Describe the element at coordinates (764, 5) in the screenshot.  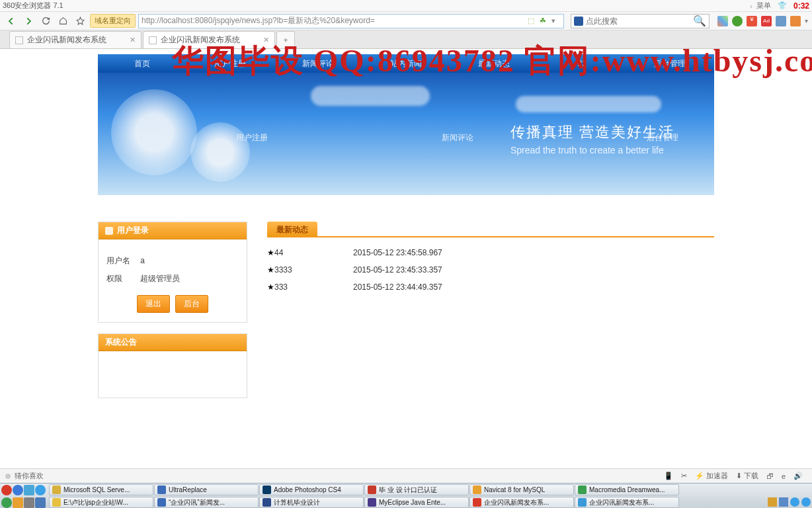
I see `menu-button: 菜单` at that location.